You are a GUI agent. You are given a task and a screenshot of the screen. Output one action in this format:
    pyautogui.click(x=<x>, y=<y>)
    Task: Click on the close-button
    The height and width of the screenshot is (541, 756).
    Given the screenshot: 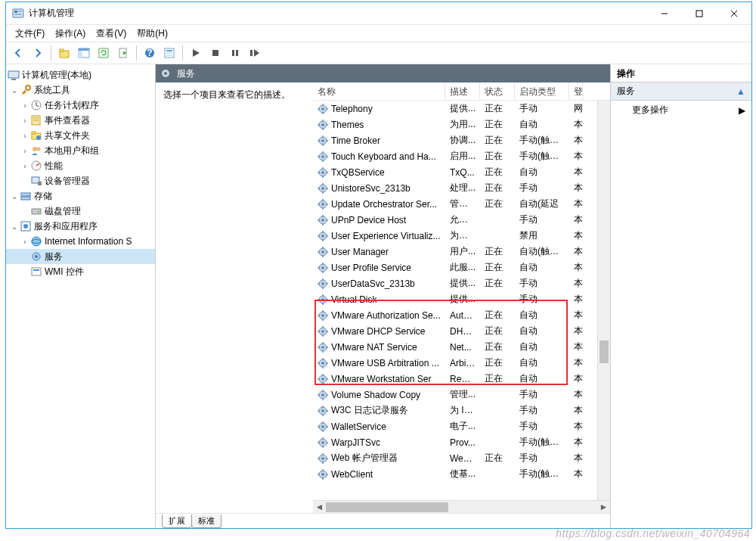 What is the action you would take?
    pyautogui.click(x=734, y=14)
    